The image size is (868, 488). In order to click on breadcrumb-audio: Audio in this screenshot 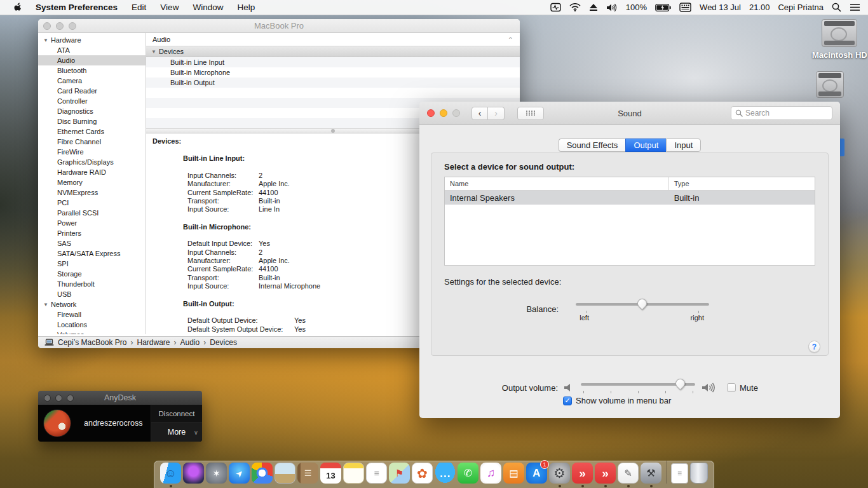, I will do `click(191, 342)`.